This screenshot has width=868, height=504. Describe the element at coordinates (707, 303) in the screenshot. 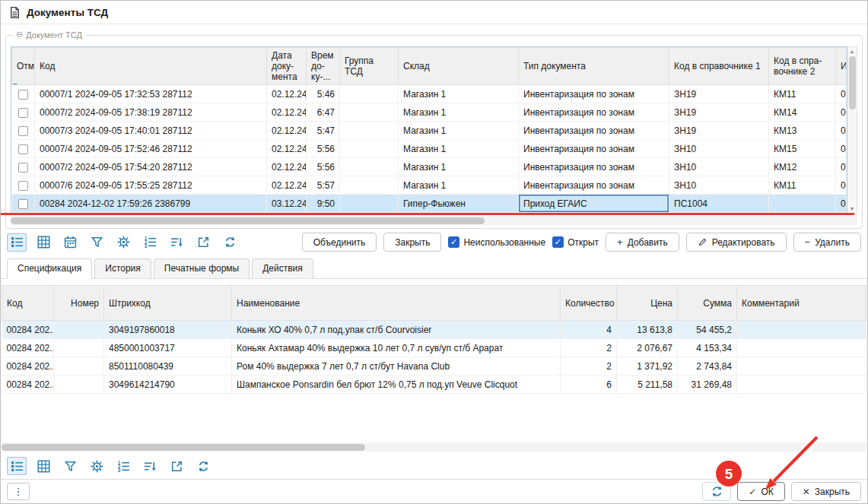

I see `spec-col-sum: Сумма` at that location.